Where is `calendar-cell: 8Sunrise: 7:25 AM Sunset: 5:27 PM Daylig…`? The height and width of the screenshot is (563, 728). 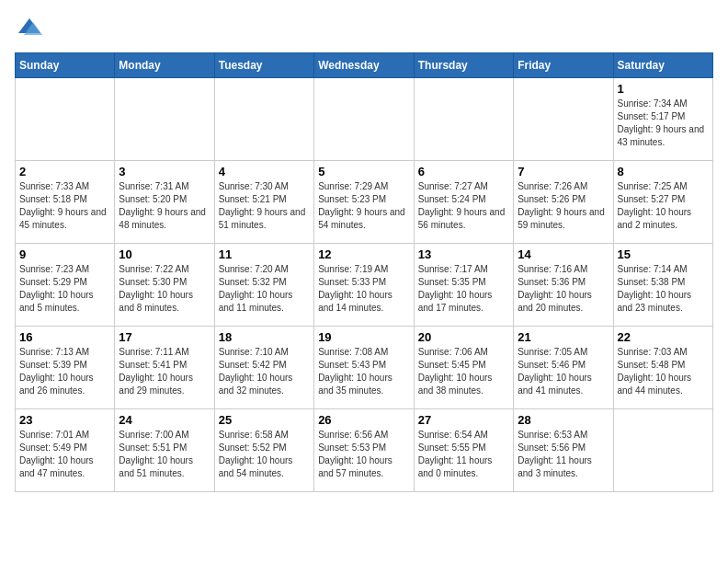
calendar-cell: 8Sunrise: 7:25 AM Sunset: 5:27 PM Daylig… is located at coordinates (664, 202).